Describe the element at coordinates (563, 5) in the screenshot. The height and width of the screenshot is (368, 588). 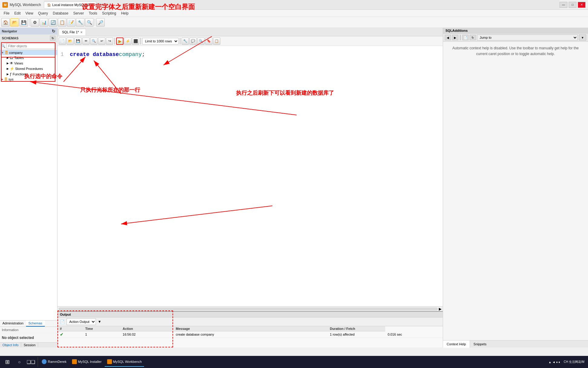
I see `minimize-button: —` at that location.